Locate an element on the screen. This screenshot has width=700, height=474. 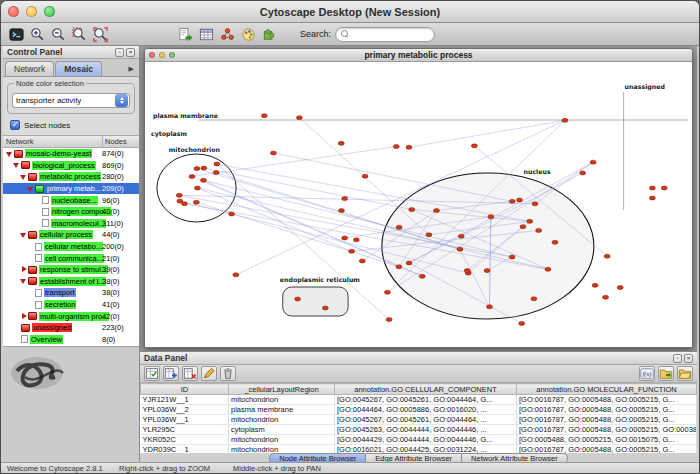
tree-item-response-to-stimul: response to stimul...39(0) is located at coordinates (71, 270).